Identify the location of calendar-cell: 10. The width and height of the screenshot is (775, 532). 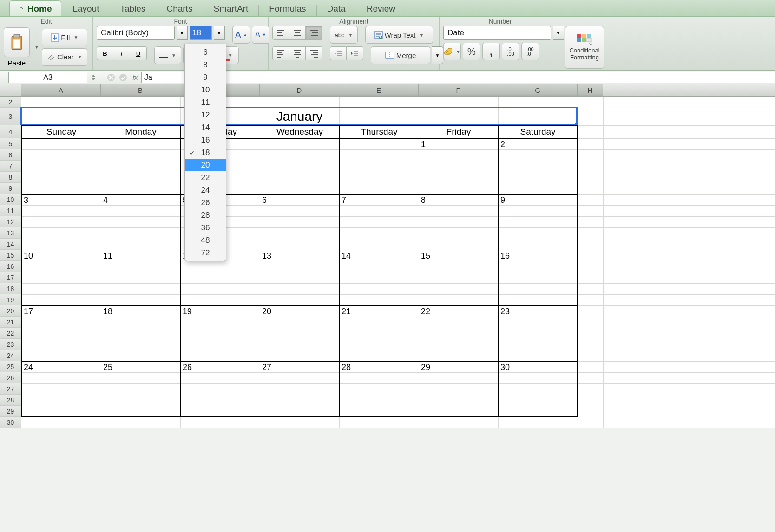
(61, 278).